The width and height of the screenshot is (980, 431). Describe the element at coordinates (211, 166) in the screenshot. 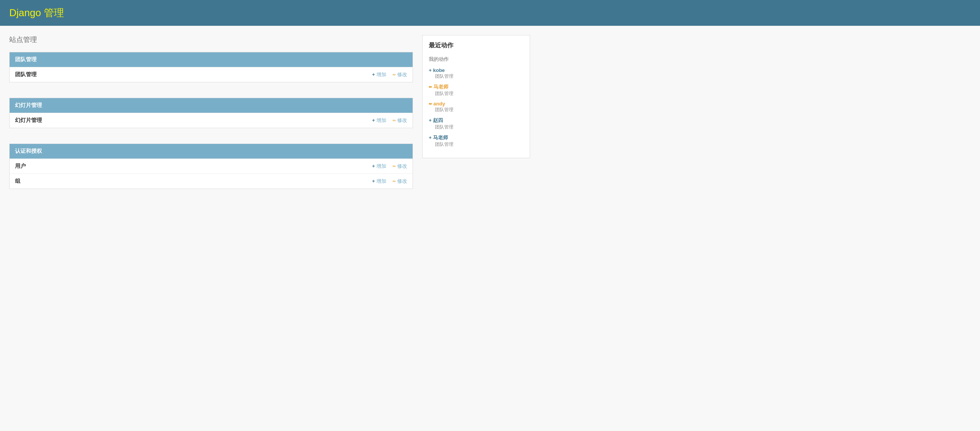

I see `user-row: 用户 增加 修改` at that location.